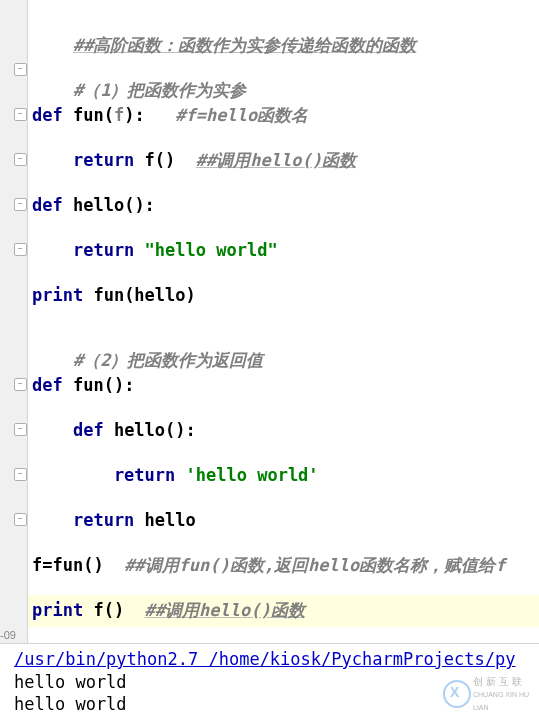 The height and width of the screenshot is (714, 539). What do you see at coordinates (8, 635) in the screenshot?
I see `separator-label: -09` at bounding box center [8, 635].